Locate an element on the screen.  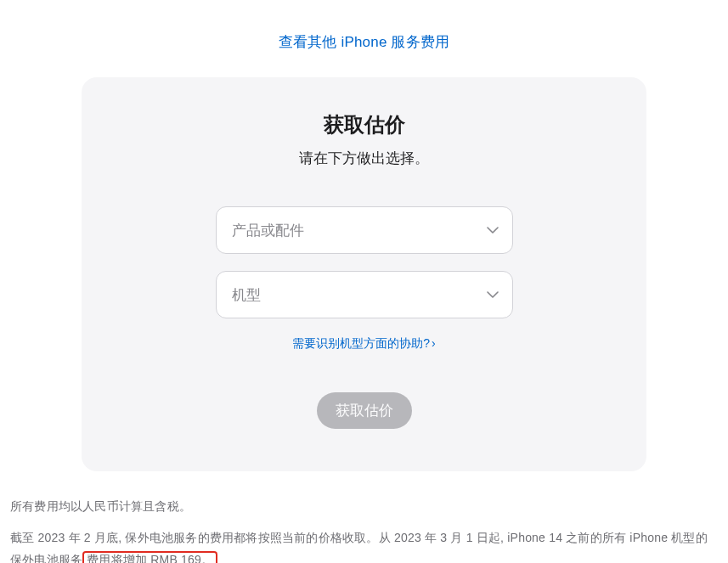
model-select-placeholder: 机型 is located at coordinates (364, 296).